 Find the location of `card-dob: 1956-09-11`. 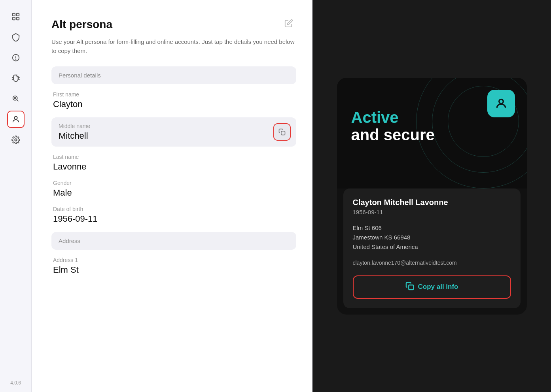

card-dob: 1956-09-11 is located at coordinates (432, 212).